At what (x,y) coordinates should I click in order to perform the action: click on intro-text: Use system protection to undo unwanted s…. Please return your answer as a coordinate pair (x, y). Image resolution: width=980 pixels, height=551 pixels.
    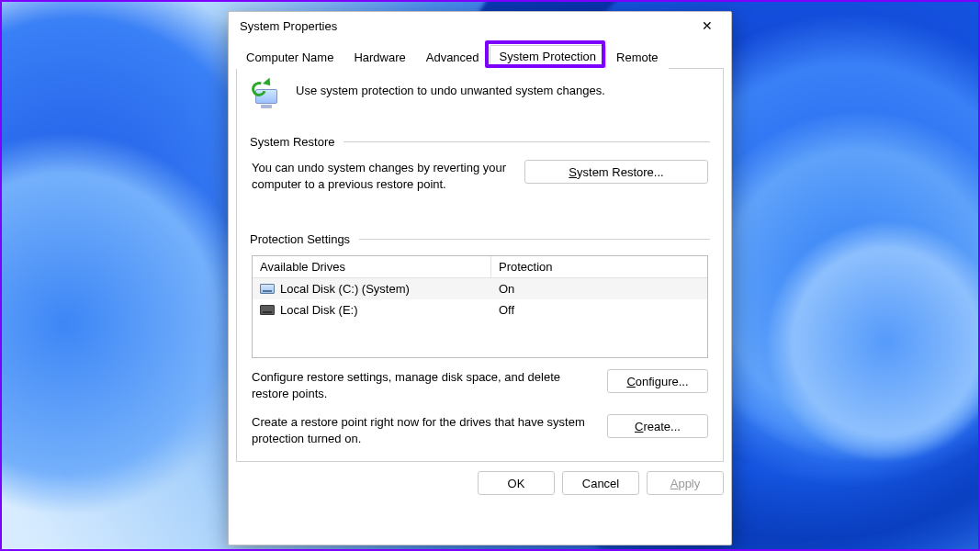
    Looking at the image, I should click on (450, 98).